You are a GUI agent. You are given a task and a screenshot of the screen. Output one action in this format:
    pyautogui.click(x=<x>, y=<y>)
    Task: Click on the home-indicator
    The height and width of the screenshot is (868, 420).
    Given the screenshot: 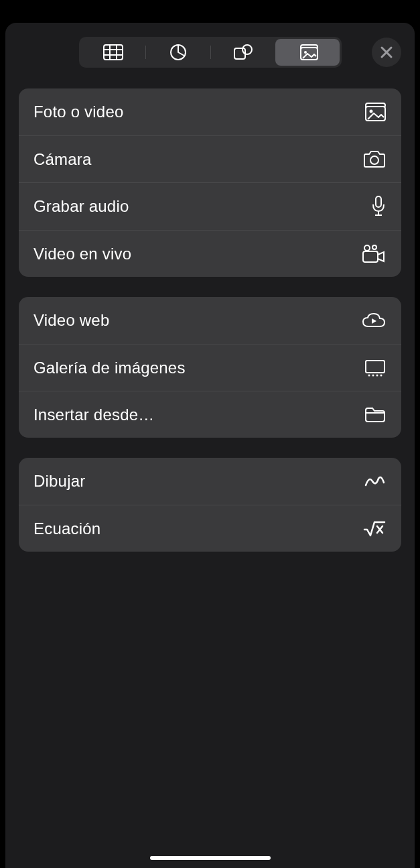 What is the action you would take?
    pyautogui.click(x=210, y=858)
    